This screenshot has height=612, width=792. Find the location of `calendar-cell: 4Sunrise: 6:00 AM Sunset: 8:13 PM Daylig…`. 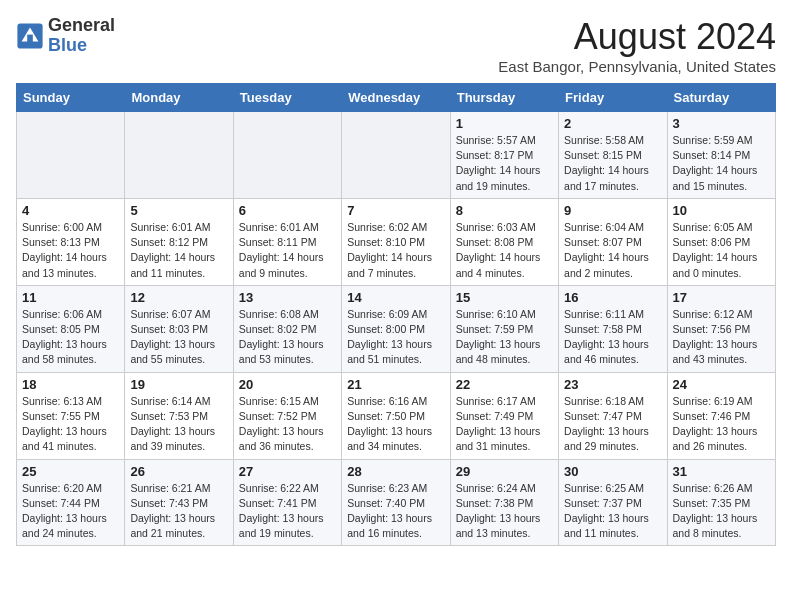

calendar-cell: 4Sunrise: 6:00 AM Sunset: 8:13 PM Daylig… is located at coordinates (71, 242).